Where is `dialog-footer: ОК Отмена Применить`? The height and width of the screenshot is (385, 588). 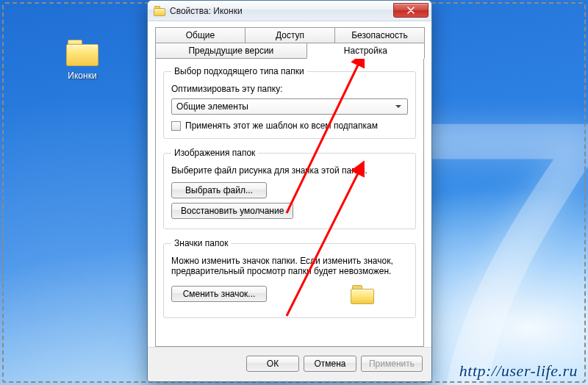
dialog-footer: ОК Отмена Применить is located at coordinates (290, 364).